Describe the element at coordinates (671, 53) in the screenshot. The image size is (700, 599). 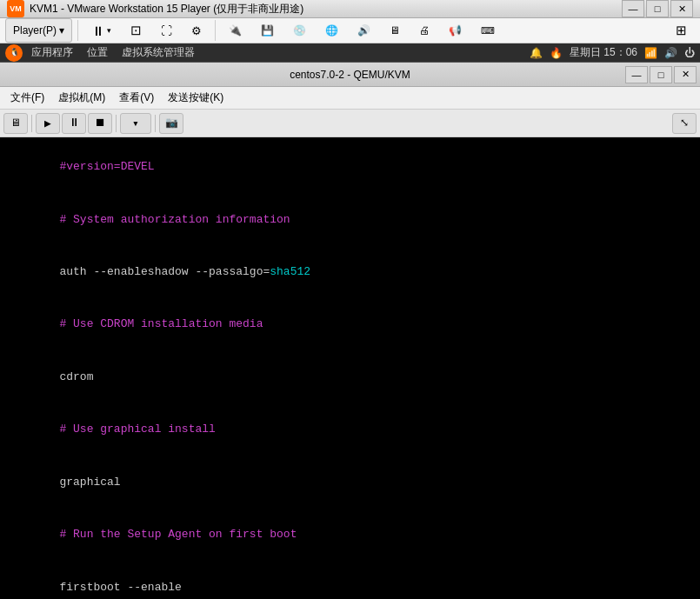
I see `volume-icon: 🔊` at that location.